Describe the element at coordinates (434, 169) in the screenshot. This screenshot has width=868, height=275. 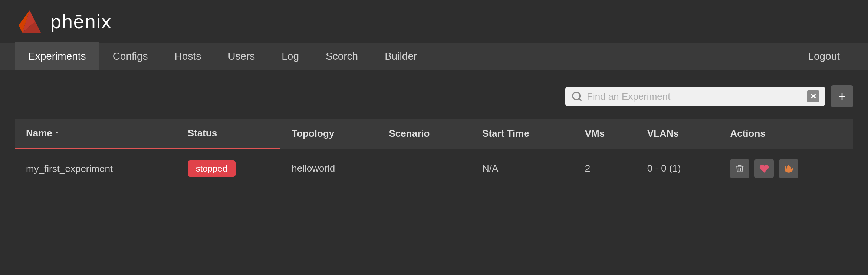
I see `table-row: my_first_experiment stopped helloworld N…` at that location.